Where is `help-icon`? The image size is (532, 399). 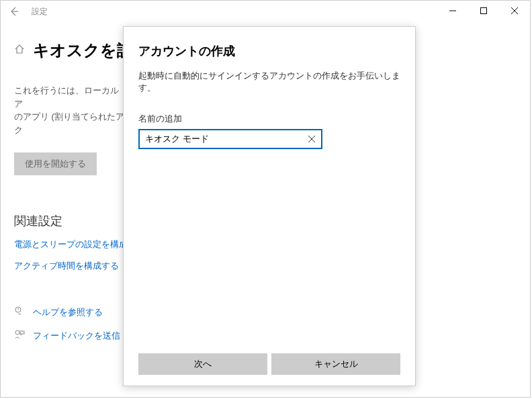 help-icon is located at coordinates (20, 312).